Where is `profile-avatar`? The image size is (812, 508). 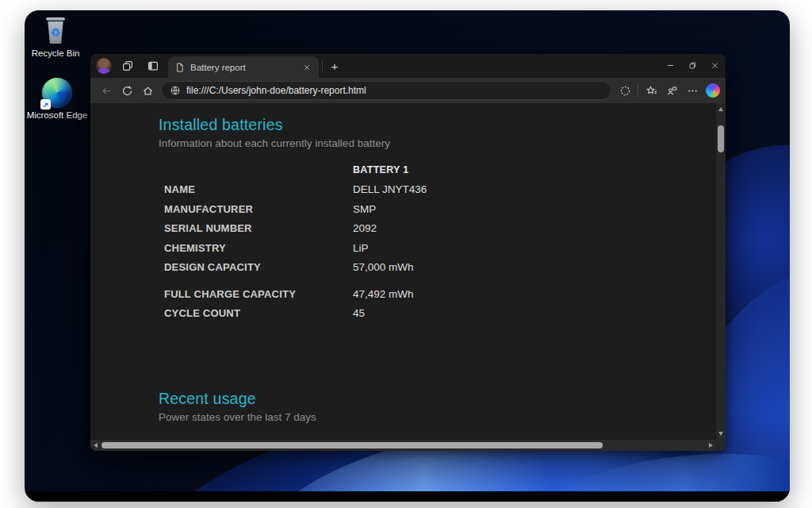 profile-avatar is located at coordinates (104, 66).